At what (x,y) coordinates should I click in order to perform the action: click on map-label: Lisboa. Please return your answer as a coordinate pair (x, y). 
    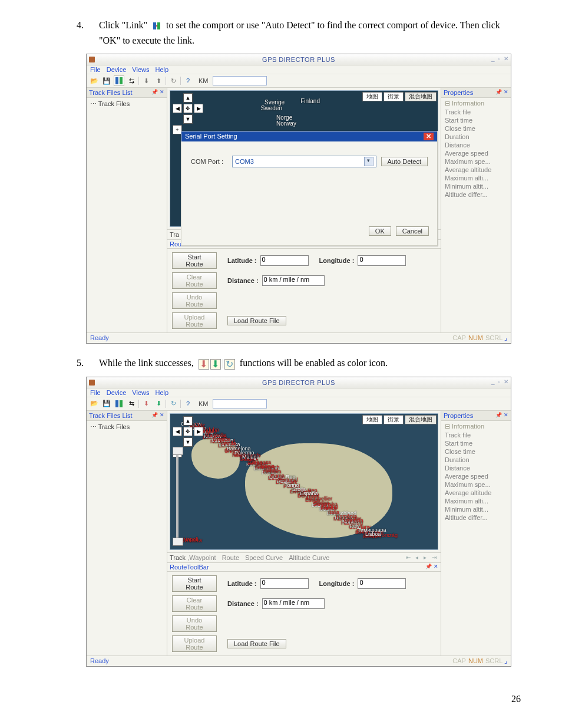
    Looking at the image, I should click on (373, 534).